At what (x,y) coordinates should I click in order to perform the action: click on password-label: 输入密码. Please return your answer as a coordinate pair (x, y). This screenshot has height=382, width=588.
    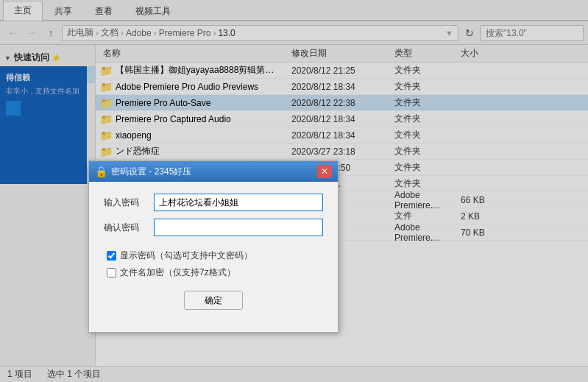
    Looking at the image, I should click on (126, 203).